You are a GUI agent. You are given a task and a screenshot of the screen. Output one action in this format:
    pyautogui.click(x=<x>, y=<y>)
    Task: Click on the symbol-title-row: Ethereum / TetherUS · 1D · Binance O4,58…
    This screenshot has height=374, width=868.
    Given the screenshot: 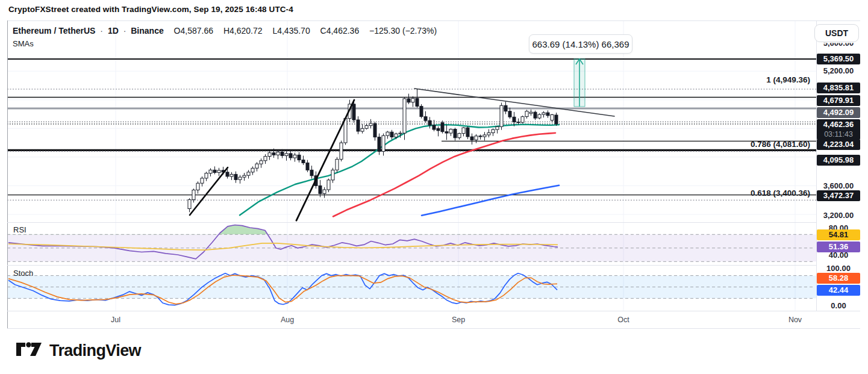 What is the action you would take?
    pyautogui.click(x=225, y=31)
    